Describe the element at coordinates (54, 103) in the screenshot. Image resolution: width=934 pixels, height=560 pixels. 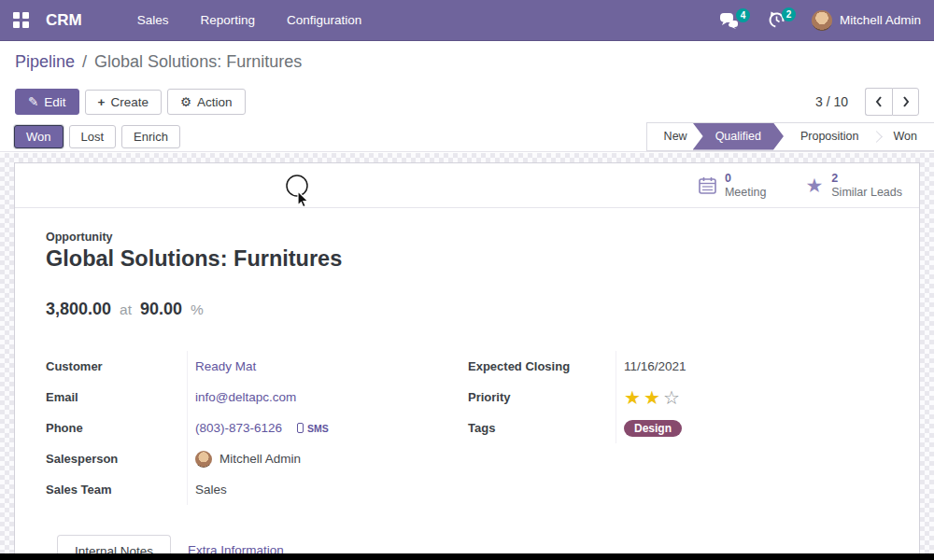
I see `edit-button-label: Edit` at that location.